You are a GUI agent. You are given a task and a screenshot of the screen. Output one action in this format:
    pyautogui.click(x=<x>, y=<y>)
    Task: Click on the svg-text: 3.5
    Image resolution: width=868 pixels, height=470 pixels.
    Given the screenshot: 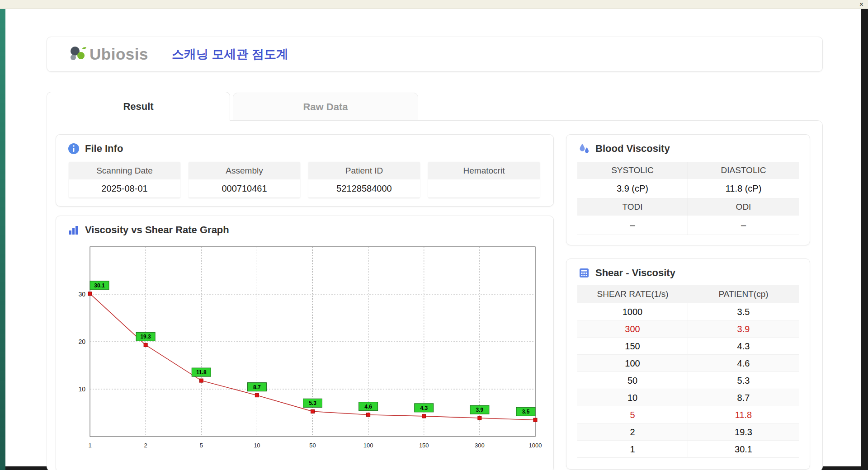 What is the action you would take?
    pyautogui.click(x=526, y=412)
    